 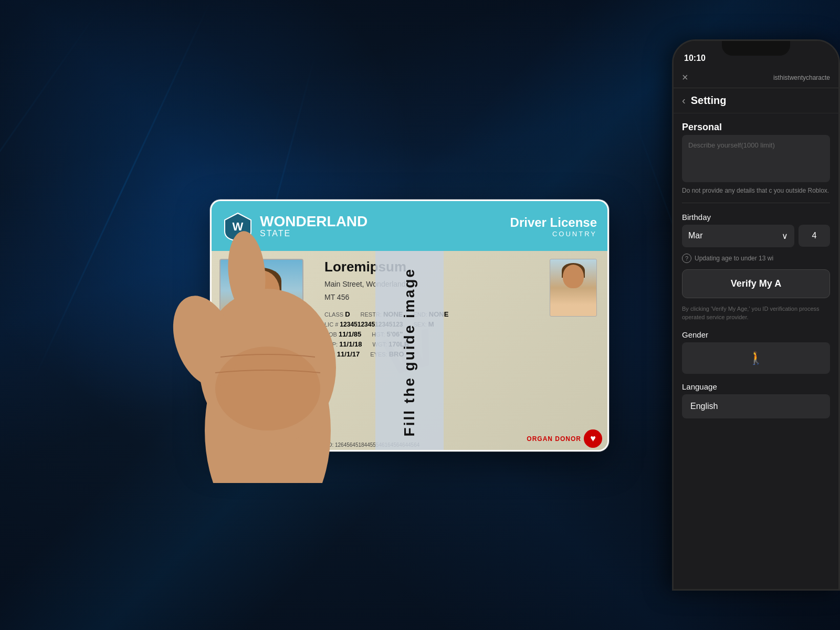 I want to click on language-value: English, so click(x=756, y=406).